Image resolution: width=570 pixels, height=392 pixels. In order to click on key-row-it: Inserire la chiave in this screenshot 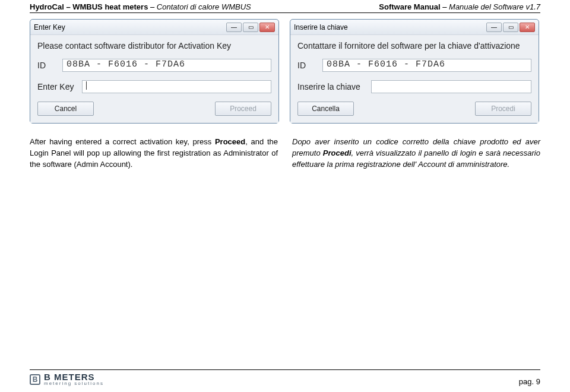, I will do `click(414, 87)`.